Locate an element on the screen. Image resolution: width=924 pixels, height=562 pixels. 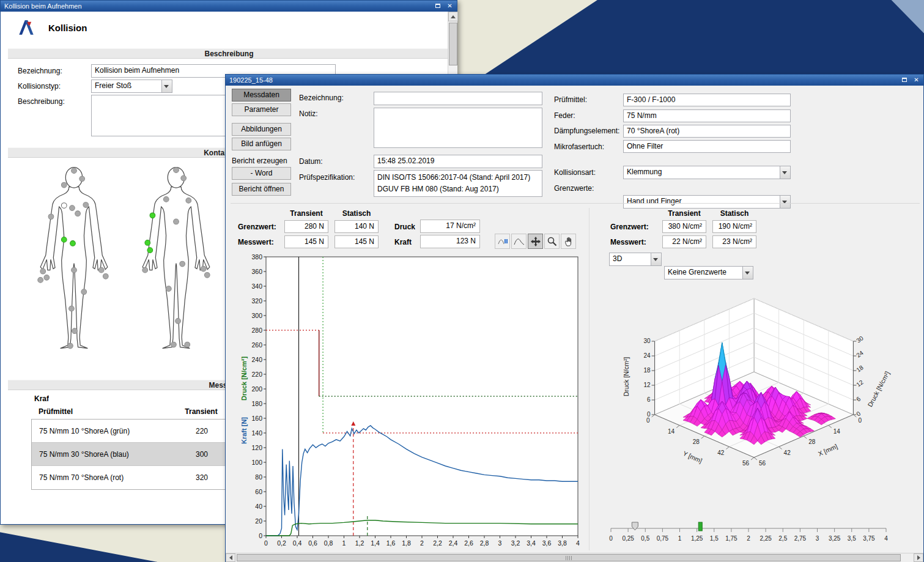
kollisionsart-select: Klemmung is located at coordinates (707, 172).